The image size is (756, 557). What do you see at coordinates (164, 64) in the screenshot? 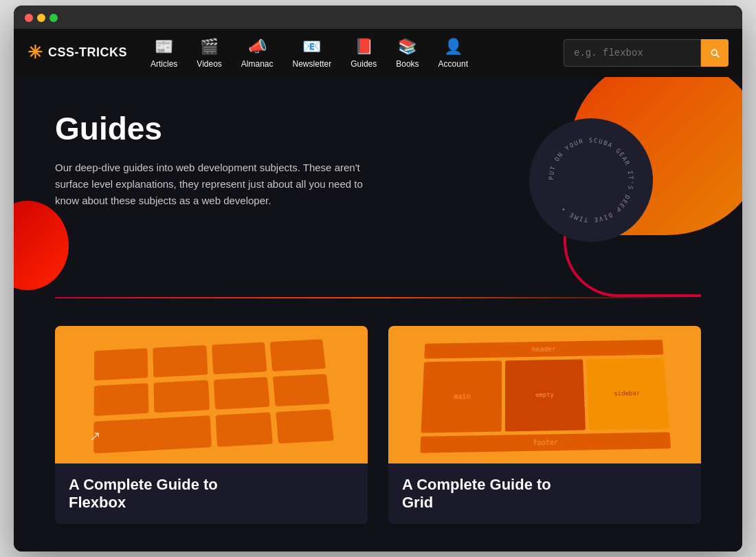
I see `nav-label-articles: Articles` at bounding box center [164, 64].